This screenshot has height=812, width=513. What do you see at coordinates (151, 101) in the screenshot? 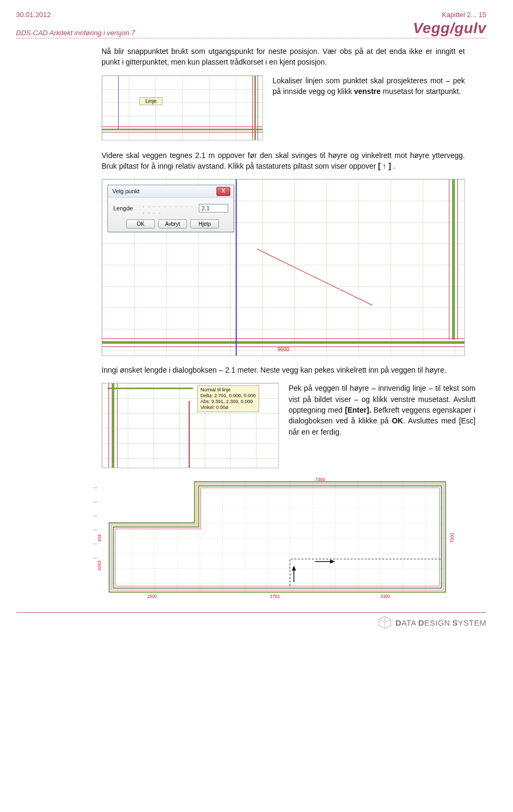
I see `linje-tooltip: Linje` at bounding box center [151, 101].